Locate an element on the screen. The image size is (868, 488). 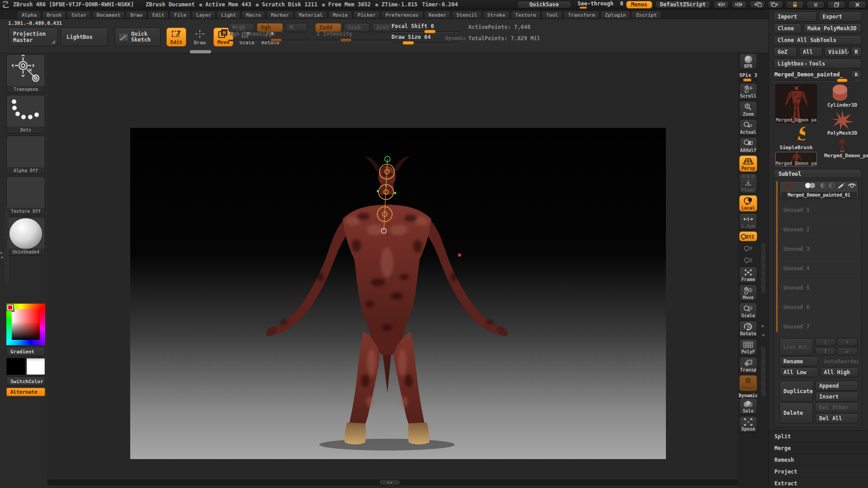
displacement-toggle-icon is located at coordinates (832, 185).